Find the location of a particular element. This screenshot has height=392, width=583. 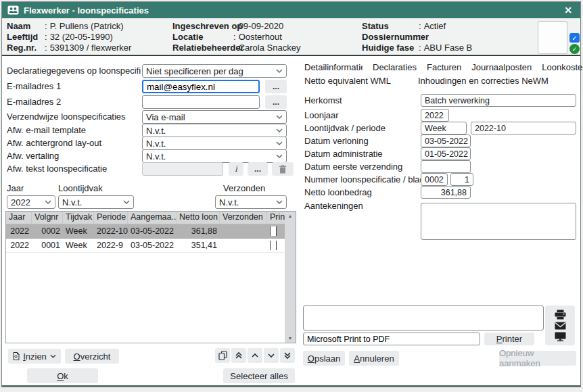

vertaling-select: N.v.t. is located at coordinates (214, 156).